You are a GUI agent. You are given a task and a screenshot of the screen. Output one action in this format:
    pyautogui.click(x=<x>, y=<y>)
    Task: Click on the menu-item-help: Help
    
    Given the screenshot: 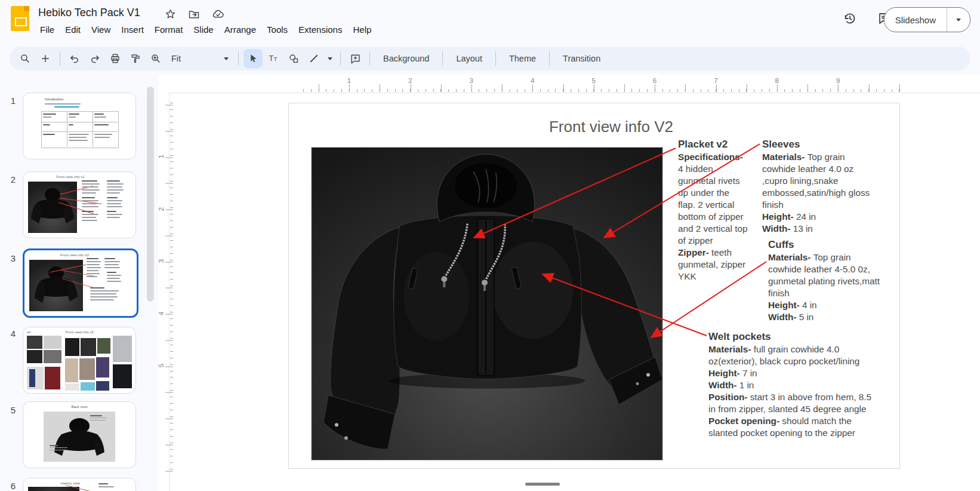 What is the action you would take?
    pyautogui.click(x=362, y=30)
    